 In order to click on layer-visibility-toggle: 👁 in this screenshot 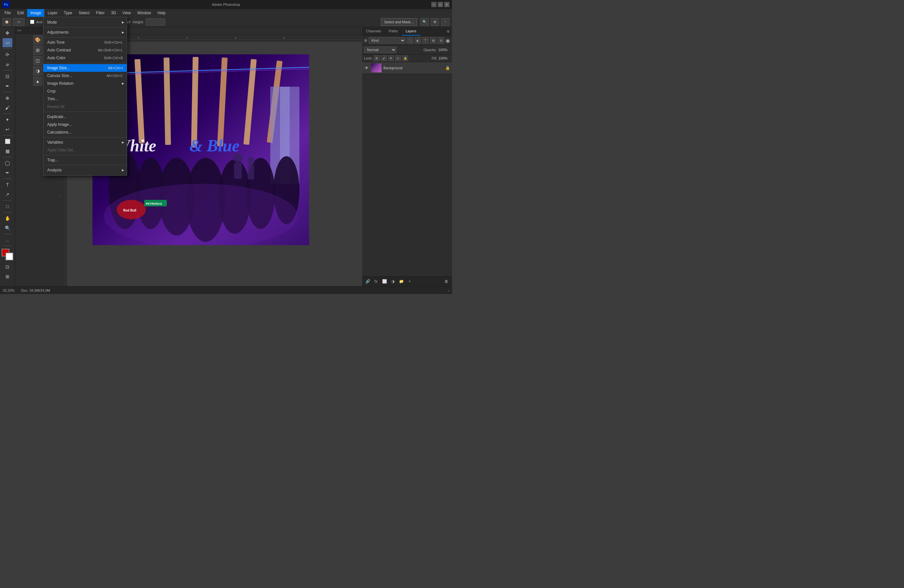, I will do `click(367, 68)`.